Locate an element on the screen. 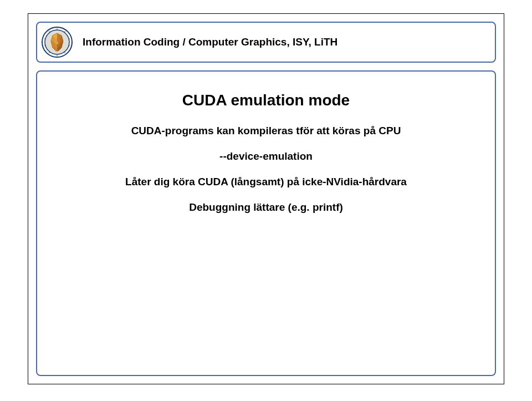 The image size is (532, 401). body-line: --device-emulation is located at coordinates (266, 156).